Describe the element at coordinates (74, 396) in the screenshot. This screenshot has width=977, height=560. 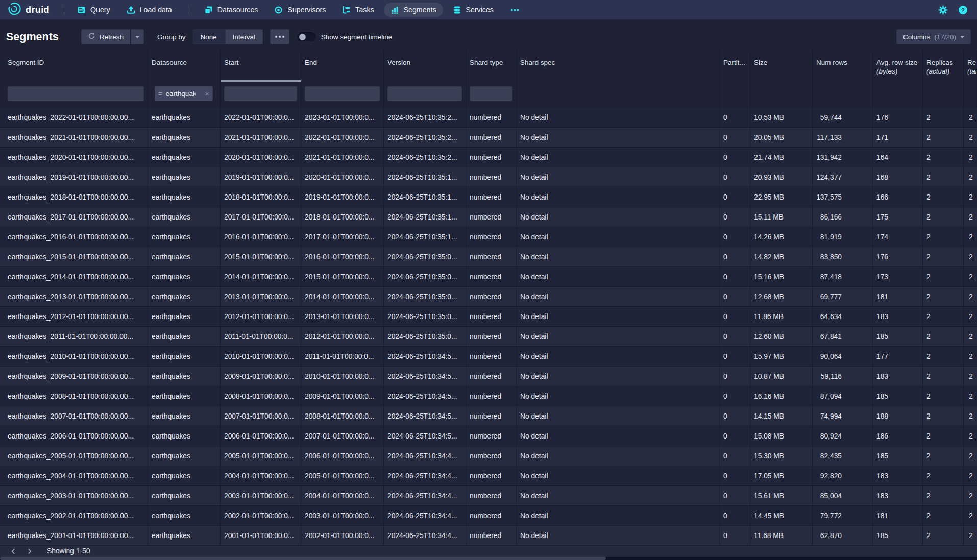
I see `cell-segment_id: earthquakes_2008-01-01T00:00:00.00...` at that location.